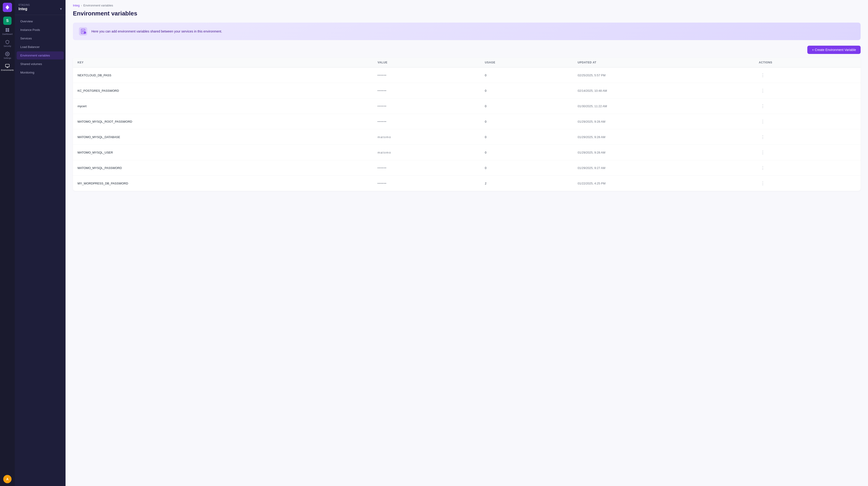 Image resolution: width=868 pixels, height=486 pixels. Describe the element at coordinates (467, 153) in the screenshot. I see `table-row: MATOMO_MYSQL_USER matomo 0 01/29/2025, 9…` at that location.